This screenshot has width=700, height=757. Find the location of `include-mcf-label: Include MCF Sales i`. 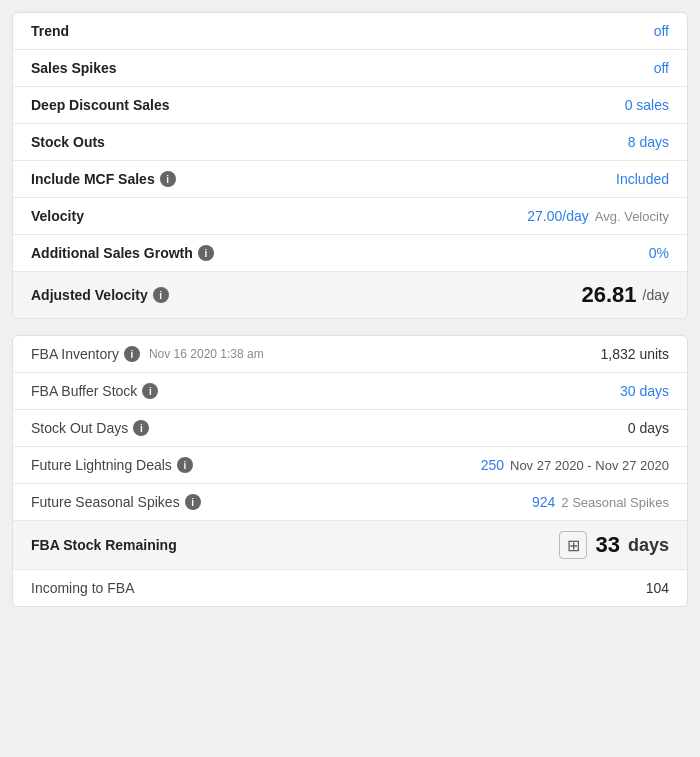

include-mcf-label: Include MCF Sales i is located at coordinates (104, 179).